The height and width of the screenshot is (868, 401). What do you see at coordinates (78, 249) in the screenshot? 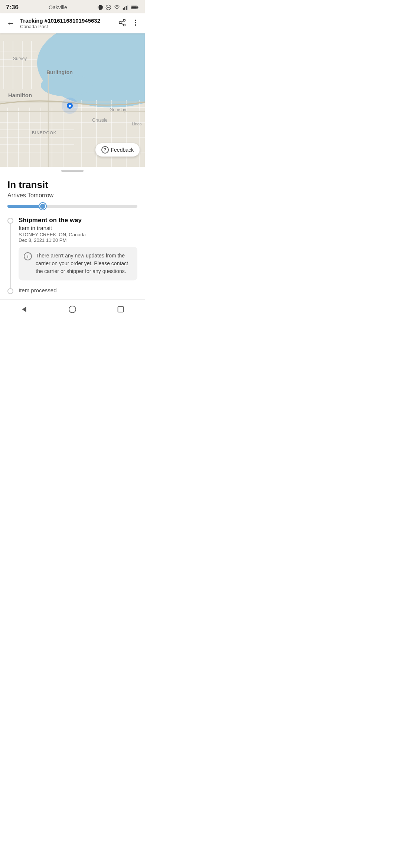
I see `timeline-item-shipment: Shipment on the way Item in transit STON…` at bounding box center [78, 249].